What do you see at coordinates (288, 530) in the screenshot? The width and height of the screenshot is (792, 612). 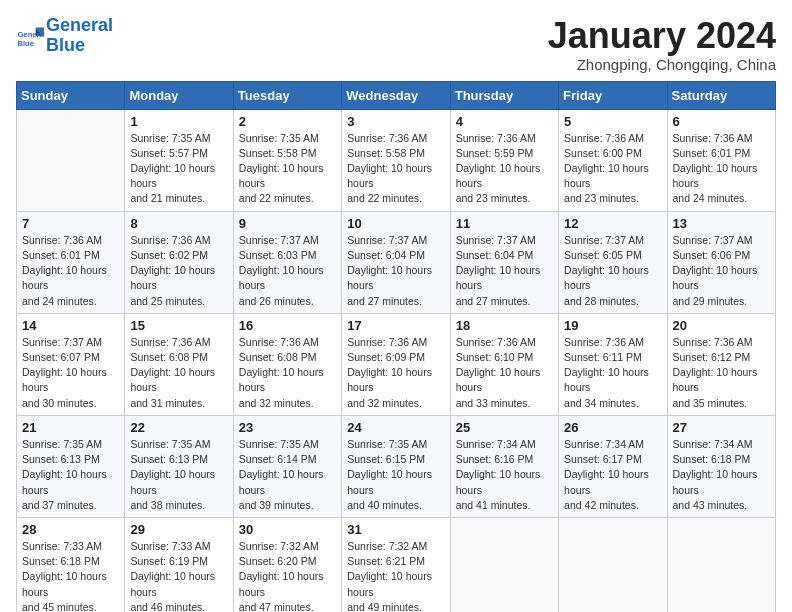 I see `day-number: 30` at bounding box center [288, 530].